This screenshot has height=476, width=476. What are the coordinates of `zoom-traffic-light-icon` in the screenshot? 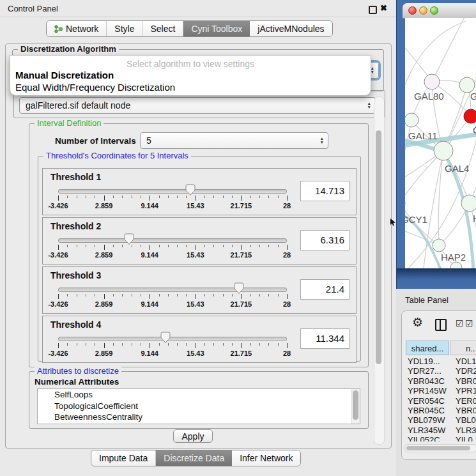 It's located at (434, 10).